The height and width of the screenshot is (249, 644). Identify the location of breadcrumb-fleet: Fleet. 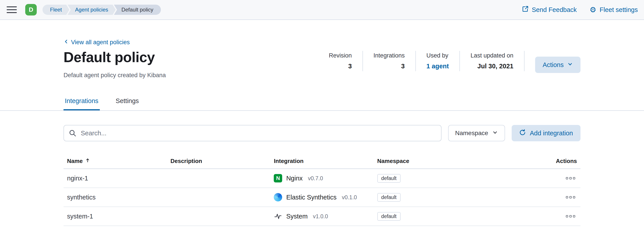
(56, 10).